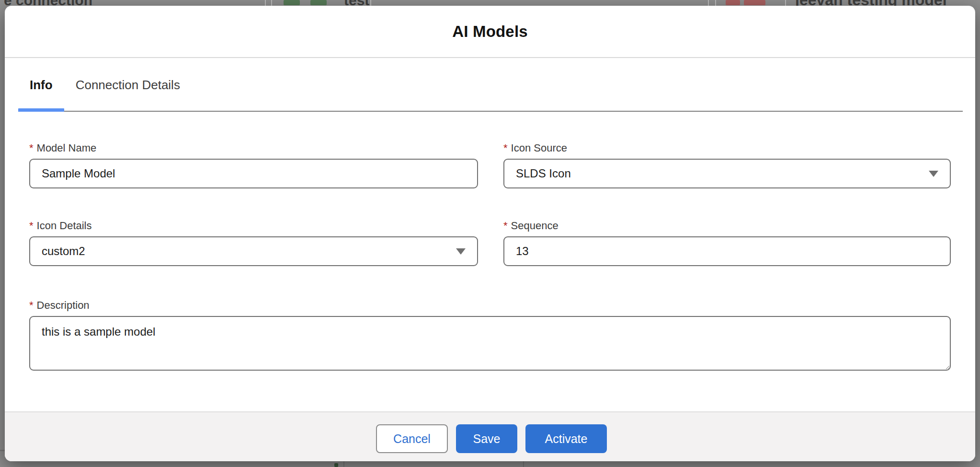  What do you see at coordinates (41, 85) in the screenshot?
I see `tab-info: Info` at bounding box center [41, 85].